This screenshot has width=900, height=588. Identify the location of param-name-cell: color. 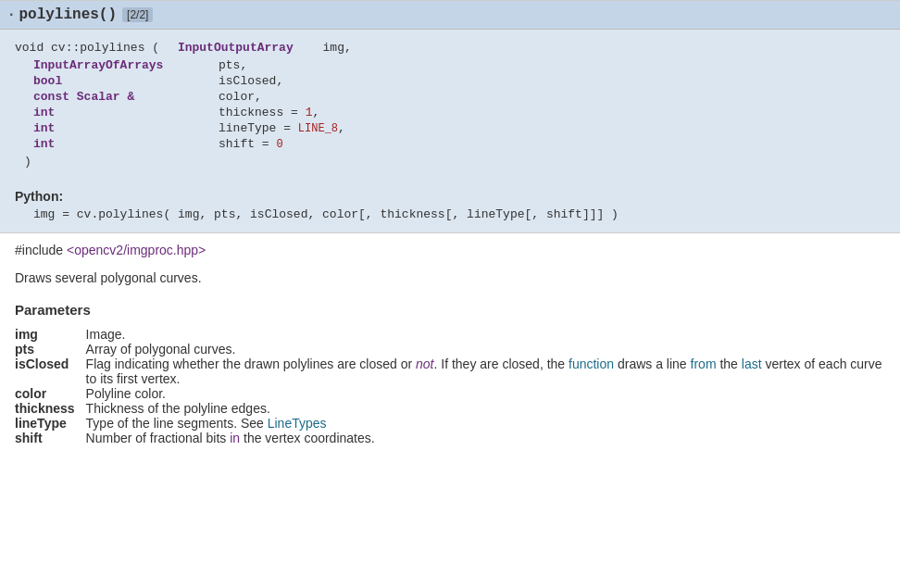
(50, 394).